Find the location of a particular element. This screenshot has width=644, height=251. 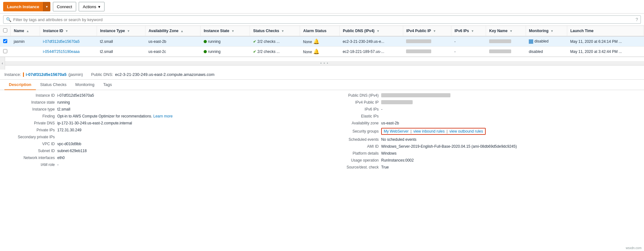

id-sort-arrow: ▼ is located at coordinates (67, 31).